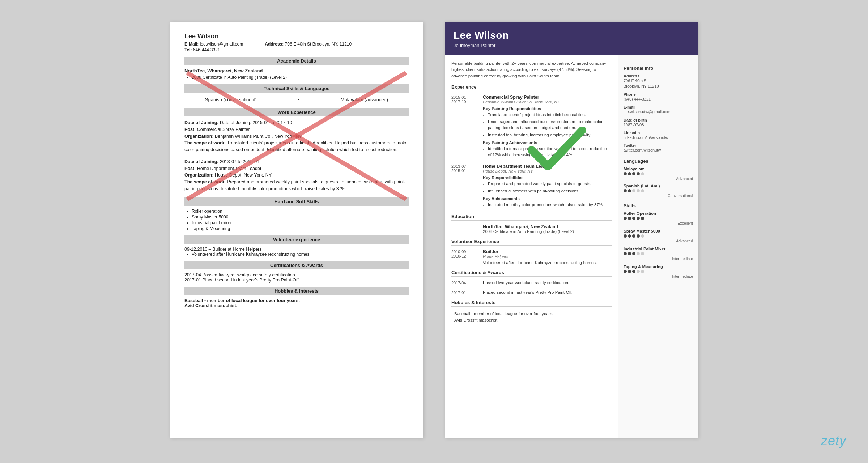  Describe the element at coordinates (550, 205) in the screenshot. I see `right-job2-ach-list: Instituted monthly color promotions whic…` at that location.